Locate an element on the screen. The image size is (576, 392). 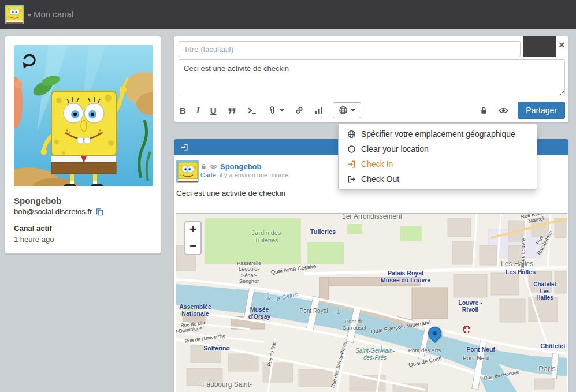
channel-status-label: Canal actif is located at coordinates (33, 229).